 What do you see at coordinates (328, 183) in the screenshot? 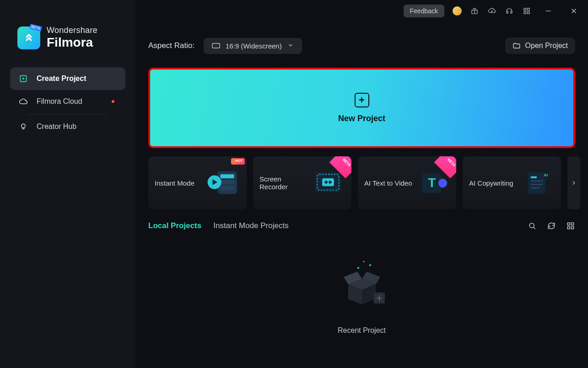
I see `screen-recorder-icon` at bounding box center [328, 183].